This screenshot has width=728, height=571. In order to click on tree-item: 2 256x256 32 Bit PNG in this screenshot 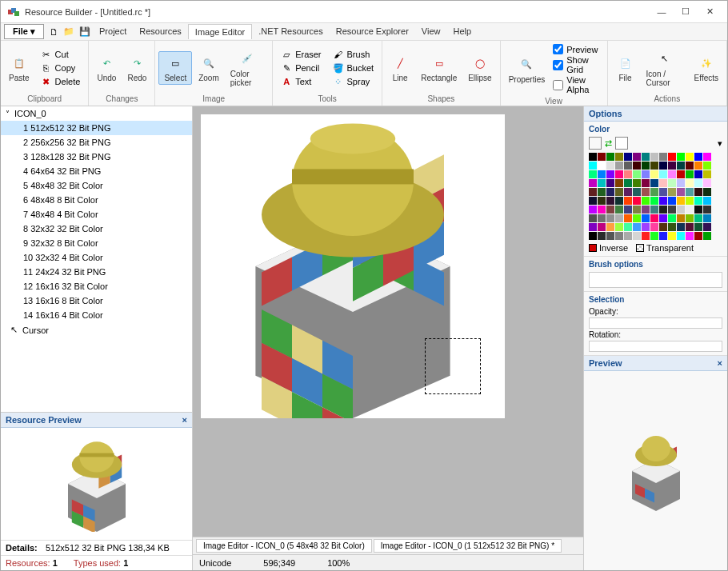, I will do `click(96, 142)`.